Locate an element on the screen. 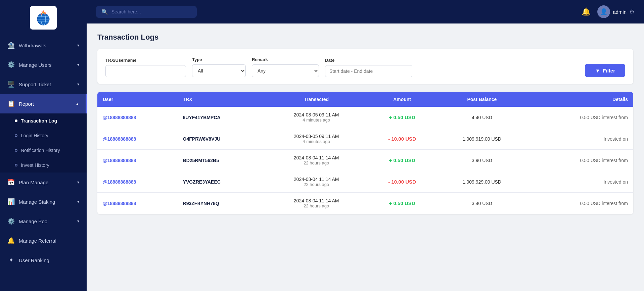 The width and height of the screenshot is (644, 291). trx-code: 6UYF41YBMPCA is located at coordinates (202, 117).